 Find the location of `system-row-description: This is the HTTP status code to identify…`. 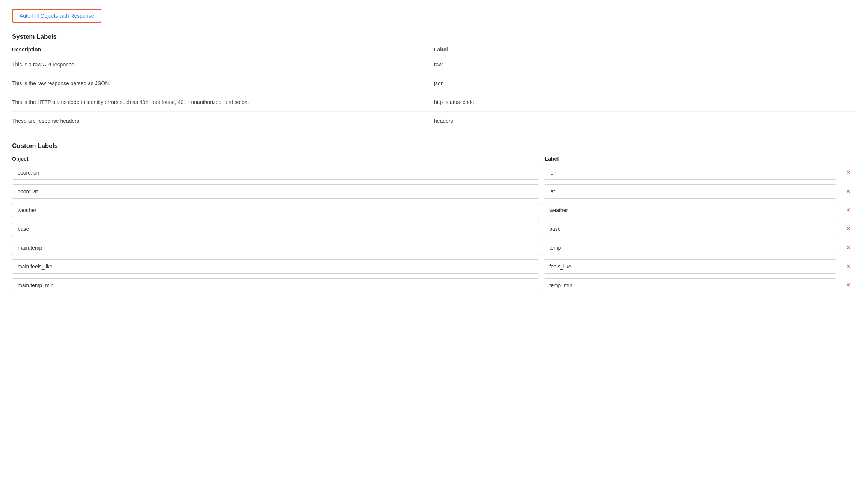

system-row-description: This is the HTTP status code to identify… is located at coordinates (223, 102).